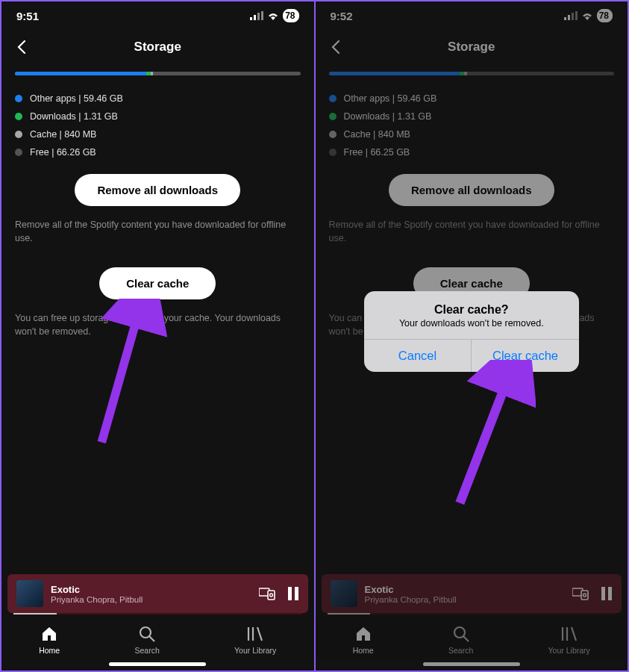 The image size is (629, 672). What do you see at coordinates (472, 152) in the screenshot?
I see `legend-item: Free | 66.25 GB` at bounding box center [472, 152].